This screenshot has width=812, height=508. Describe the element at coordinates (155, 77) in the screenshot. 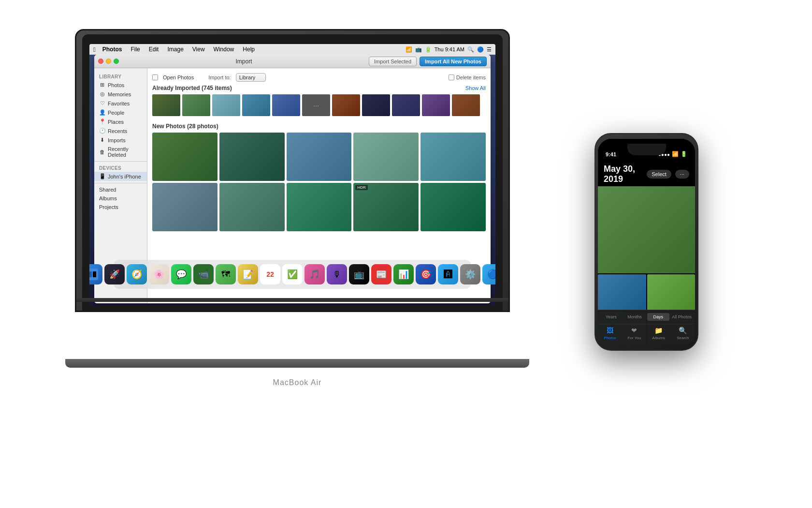

I see `open-photos-checkbox` at that location.